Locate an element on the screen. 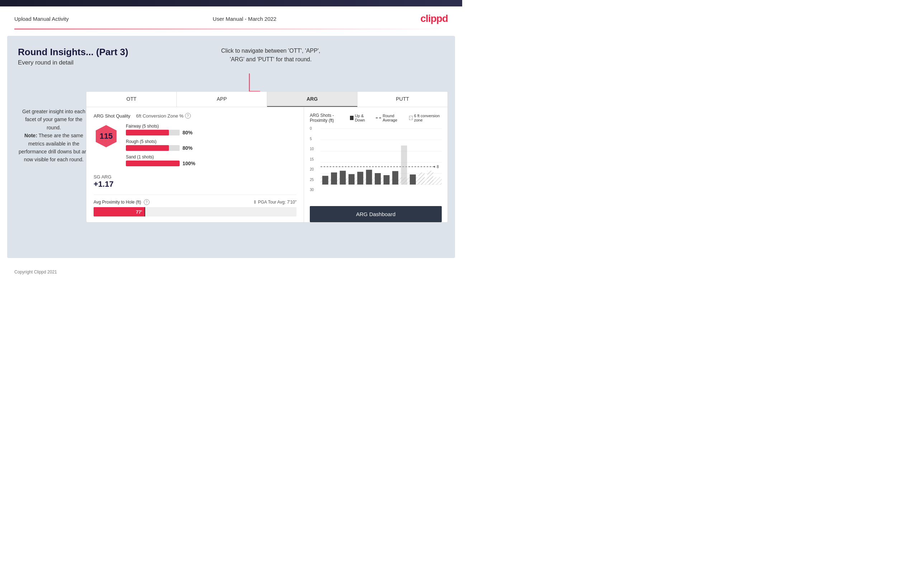 The image size is (924, 577). hex-bars-container: 115 Fairway (5 shots) 80% is located at coordinates (195, 147).